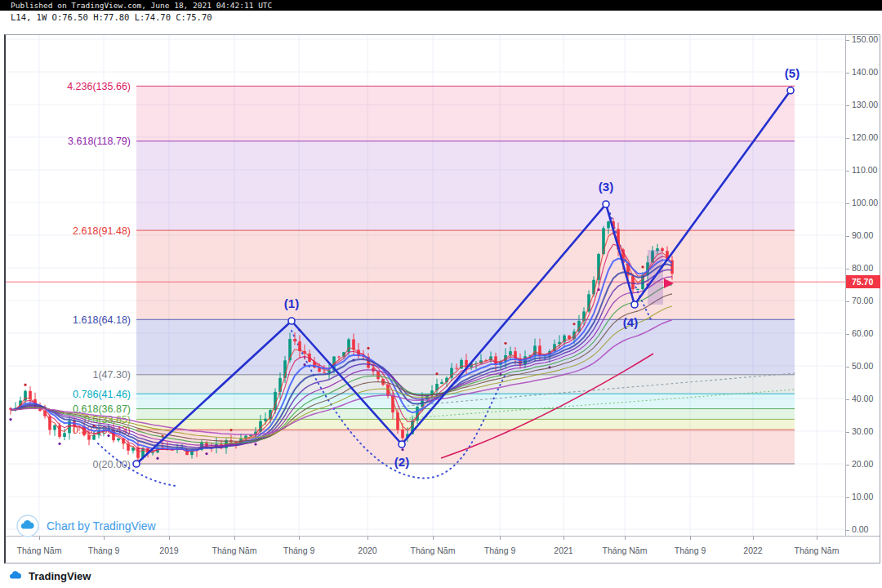 Image resolution: width=882 pixels, height=588 pixels. What do you see at coordinates (863, 301) in the screenshot?
I see `price-axis-label: 70.00` at bounding box center [863, 301].